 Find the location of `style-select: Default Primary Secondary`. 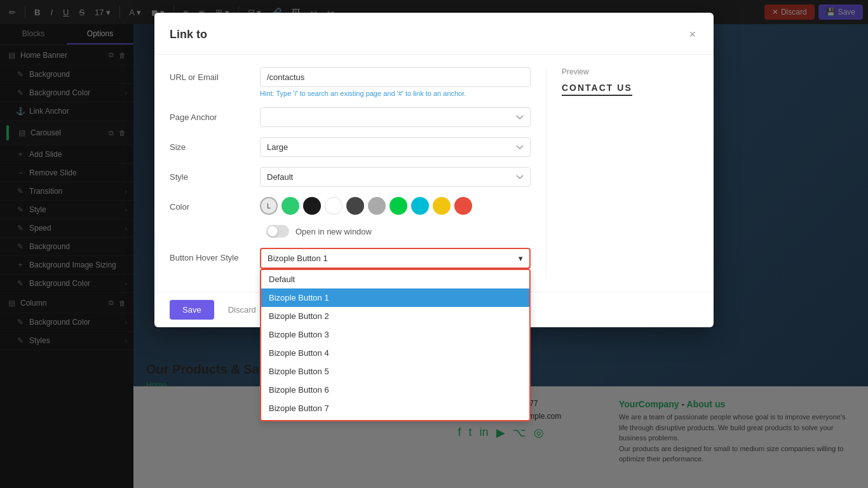

style-select: Default Primary Secondary is located at coordinates (395, 177).